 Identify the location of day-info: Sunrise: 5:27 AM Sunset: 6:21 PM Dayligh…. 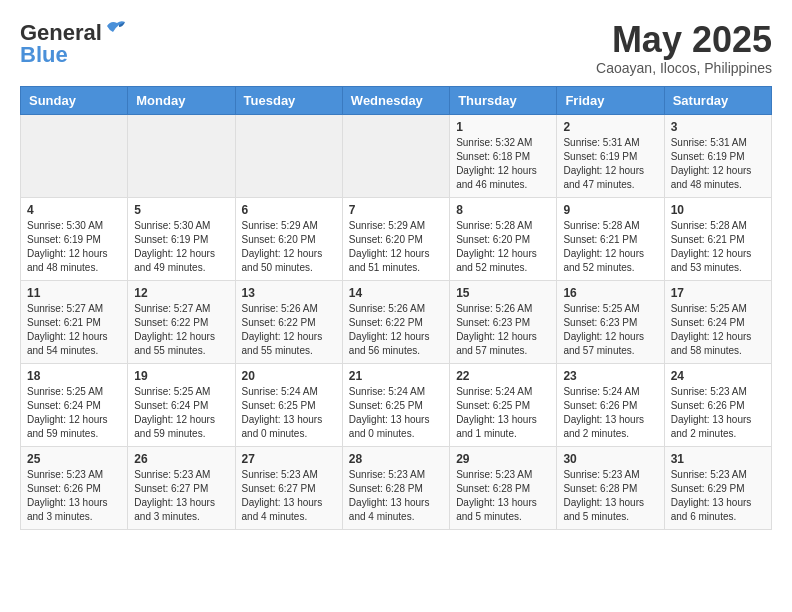
(74, 330).